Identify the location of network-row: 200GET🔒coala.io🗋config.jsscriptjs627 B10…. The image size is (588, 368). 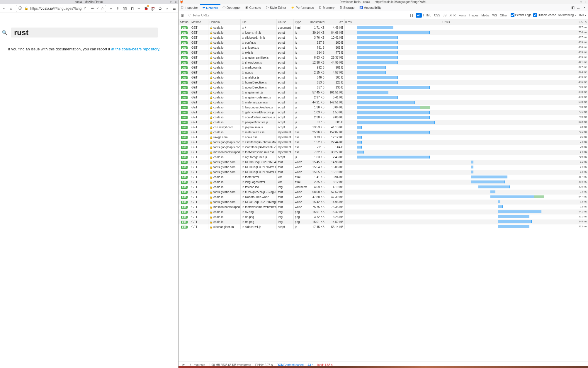
(383, 43).